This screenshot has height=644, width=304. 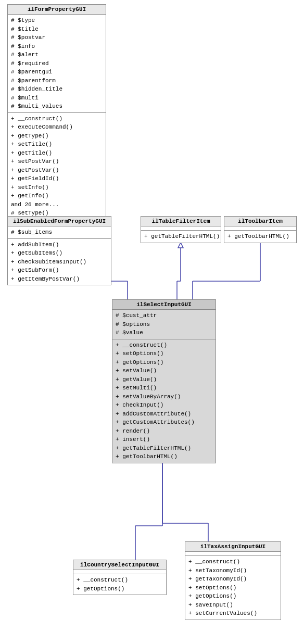 What do you see at coordinates (59, 221) in the screenshot?
I see `ilSubEnabledFormPropertyGUI-title: ilSubEnabledFormPropertyGUI` at bounding box center [59, 221].